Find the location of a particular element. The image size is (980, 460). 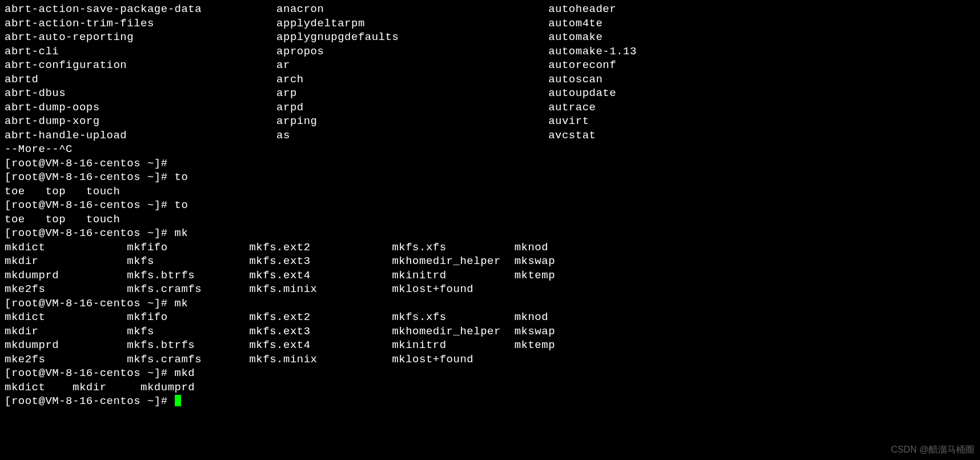

cmd-list-row: abrt-dbus arp autoupdate is located at coordinates (490, 94).